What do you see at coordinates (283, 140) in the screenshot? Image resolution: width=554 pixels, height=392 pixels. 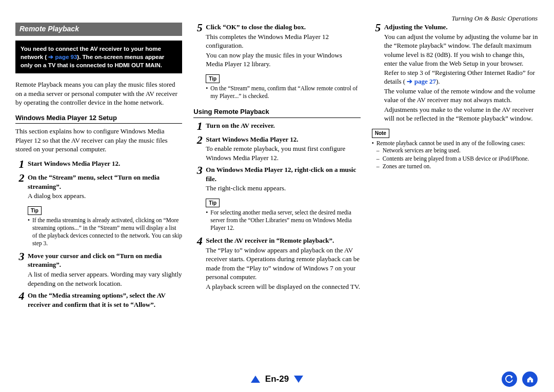 I see `urp-step-2-title: Start Windows Media Player 12.` at bounding box center [283, 140].